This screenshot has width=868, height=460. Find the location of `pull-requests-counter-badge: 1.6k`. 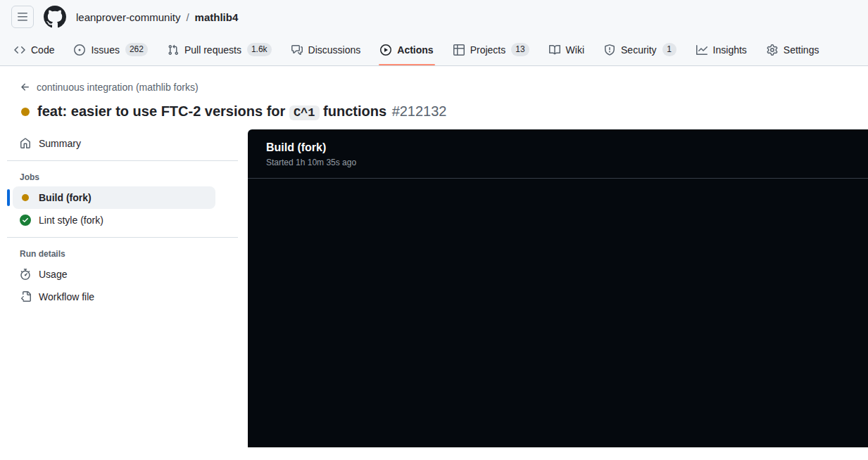

pull-requests-counter-badge: 1.6k is located at coordinates (259, 49).